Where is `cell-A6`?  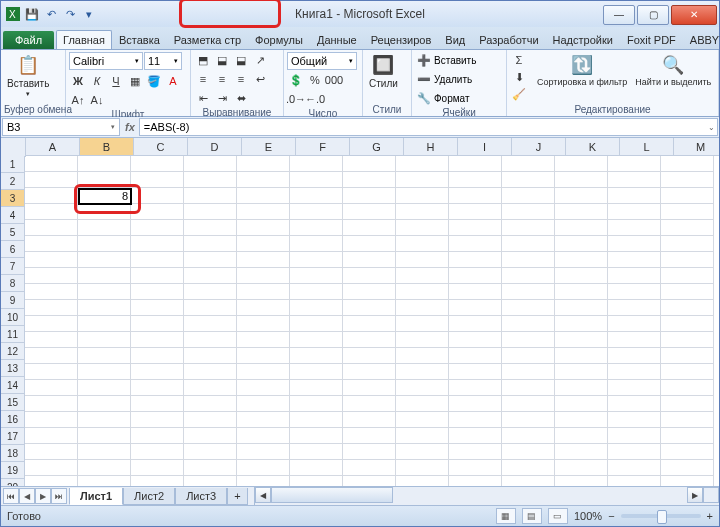
cell-A6 is located at coordinates (52, 244).